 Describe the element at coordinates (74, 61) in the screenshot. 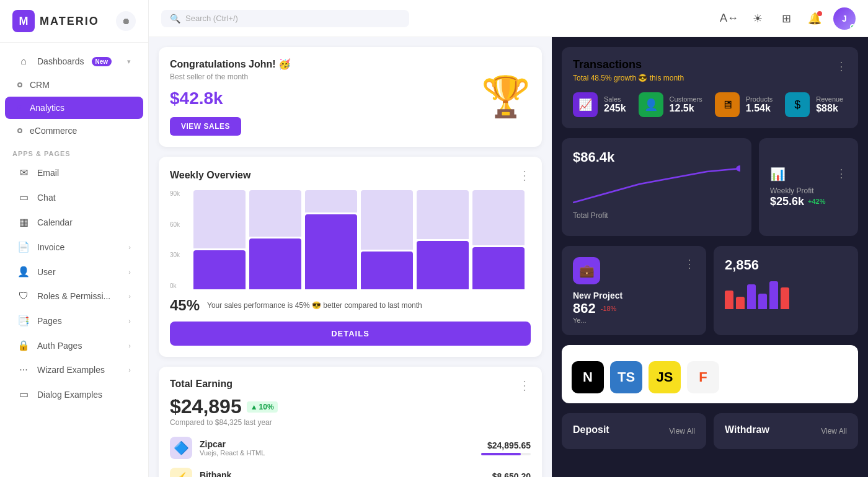

I see `sidebar-item-dashboards: ⌂ Dashboards New ▾` at that location.